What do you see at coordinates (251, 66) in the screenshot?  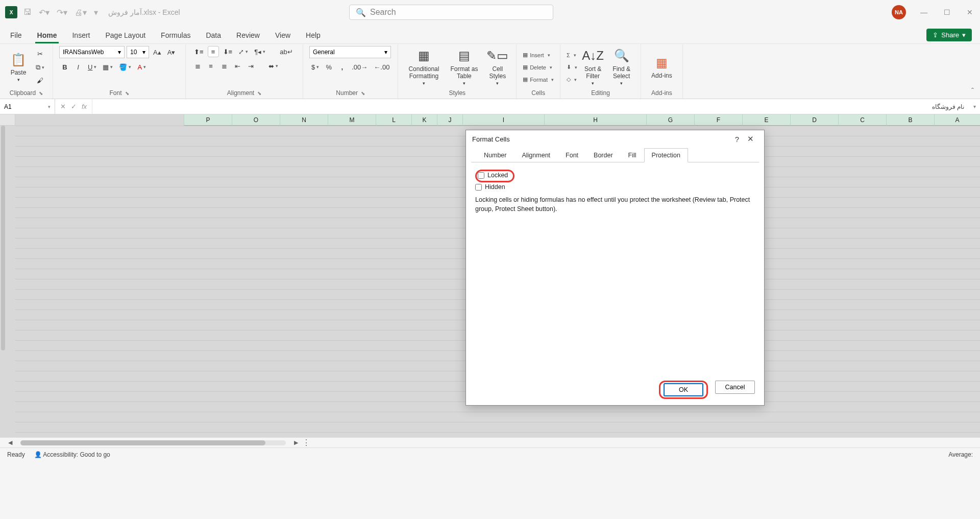 I see `increase-indent-icon: ⇥` at bounding box center [251, 66].